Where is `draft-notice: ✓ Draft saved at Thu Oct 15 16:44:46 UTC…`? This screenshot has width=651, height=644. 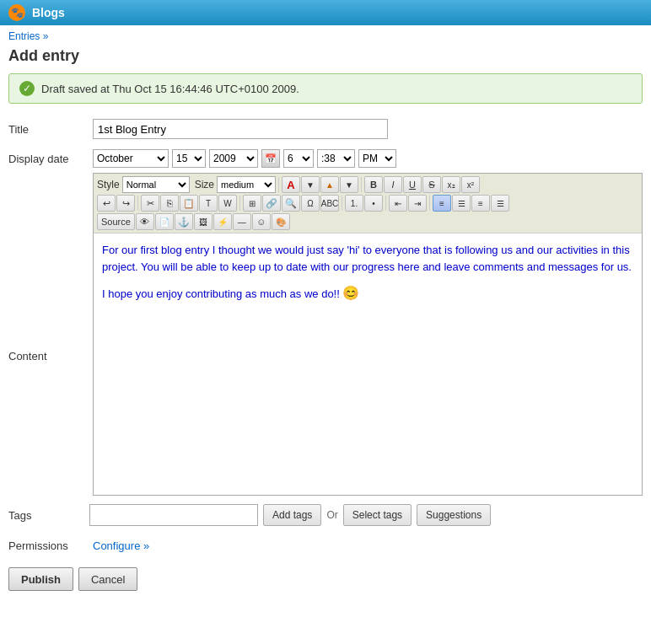 draft-notice: ✓ Draft saved at Thu Oct 15 16:44:46 UTC… is located at coordinates (326, 89).